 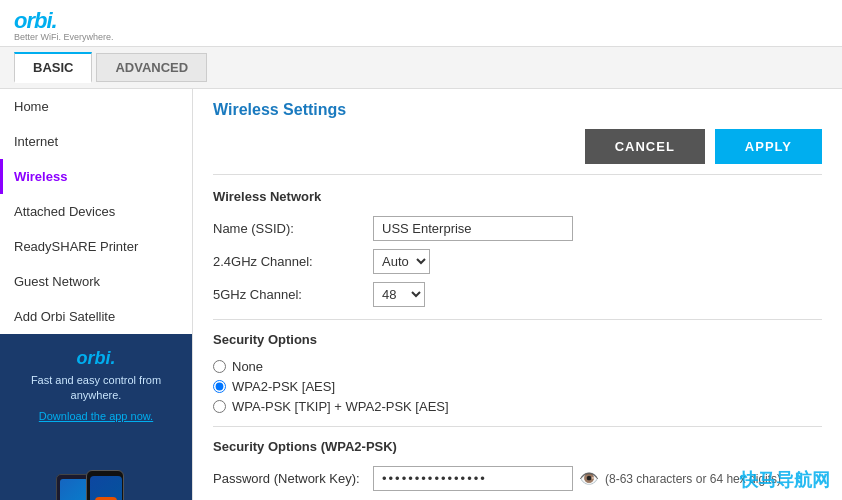 I want to click on security-wpa2-row: WPA2-PSK [AES], so click(x=518, y=386).